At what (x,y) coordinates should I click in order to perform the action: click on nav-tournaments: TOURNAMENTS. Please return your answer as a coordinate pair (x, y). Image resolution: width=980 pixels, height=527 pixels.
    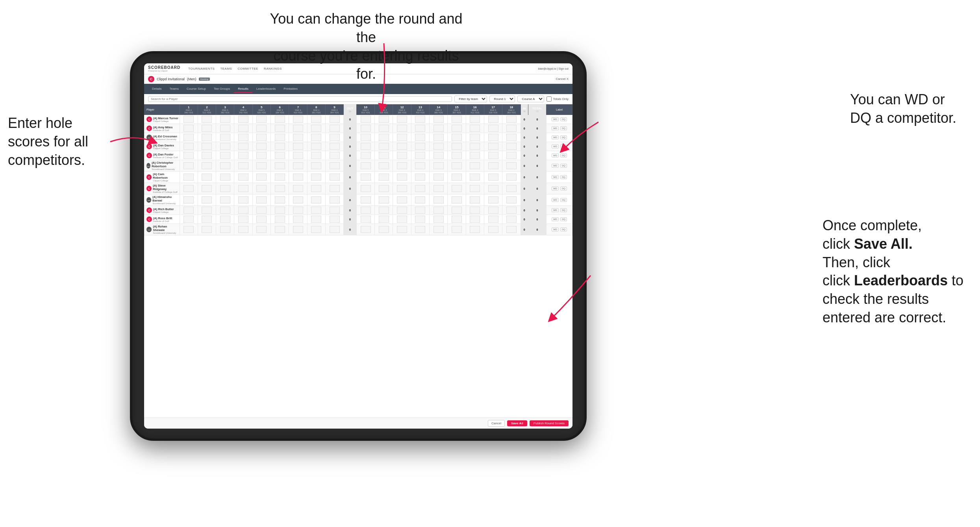
    Looking at the image, I should click on (202, 68).